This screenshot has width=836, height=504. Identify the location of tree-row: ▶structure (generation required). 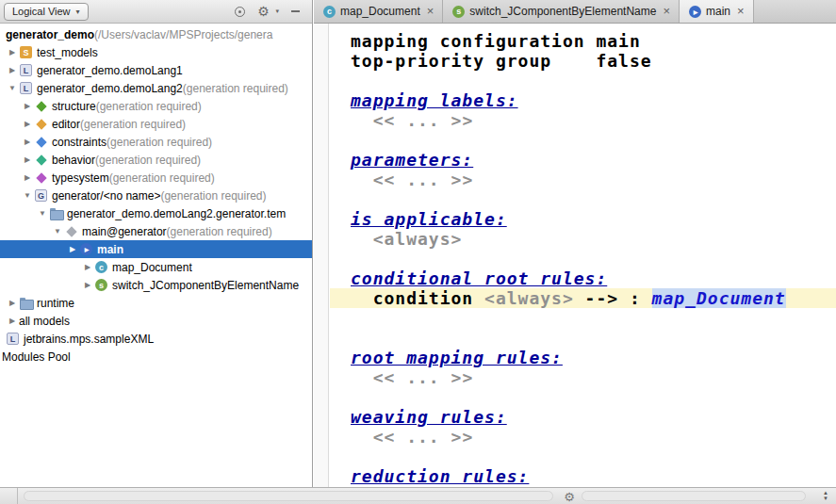
(156, 106).